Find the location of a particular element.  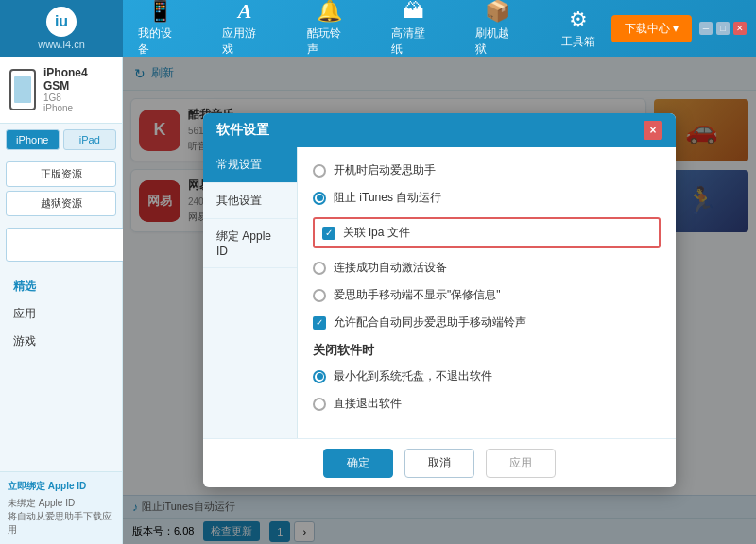

nav-my-device-label: 我的设备 is located at coordinates (161, 42).